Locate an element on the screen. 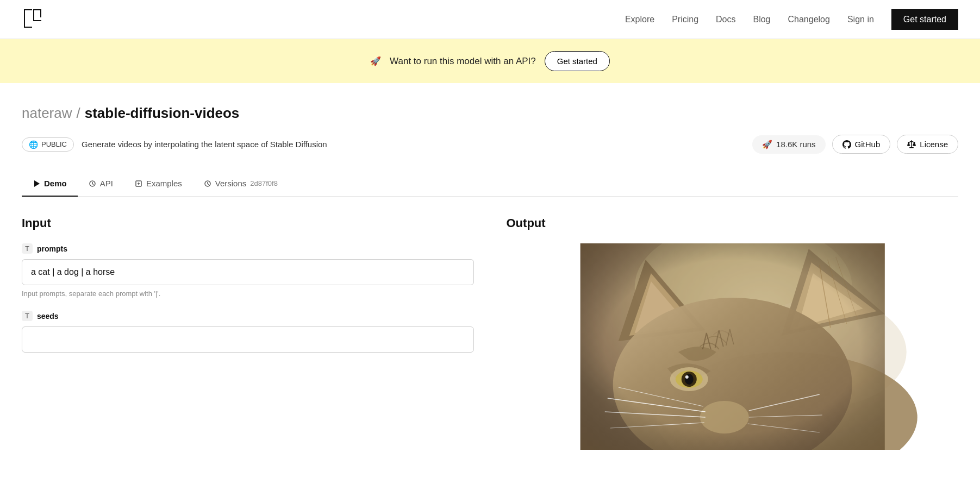 This screenshot has height=490, width=980. tab-versions-label: Versions is located at coordinates (231, 184).